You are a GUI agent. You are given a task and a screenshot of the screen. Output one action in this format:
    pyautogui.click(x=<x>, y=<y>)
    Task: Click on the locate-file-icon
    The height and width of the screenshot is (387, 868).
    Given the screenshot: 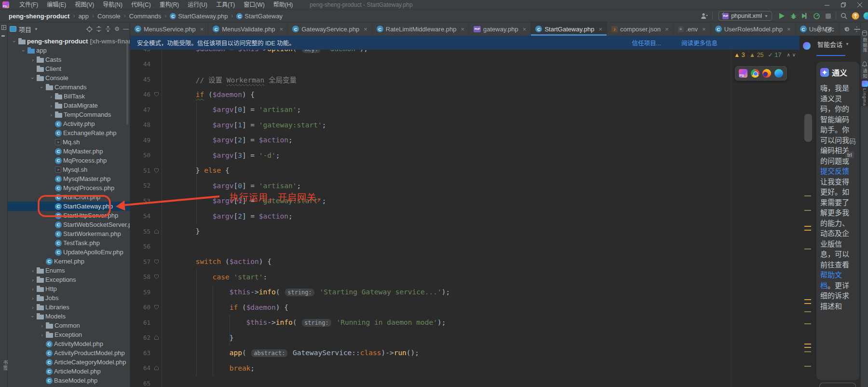 What is the action you would take?
    pyautogui.click(x=90, y=29)
    